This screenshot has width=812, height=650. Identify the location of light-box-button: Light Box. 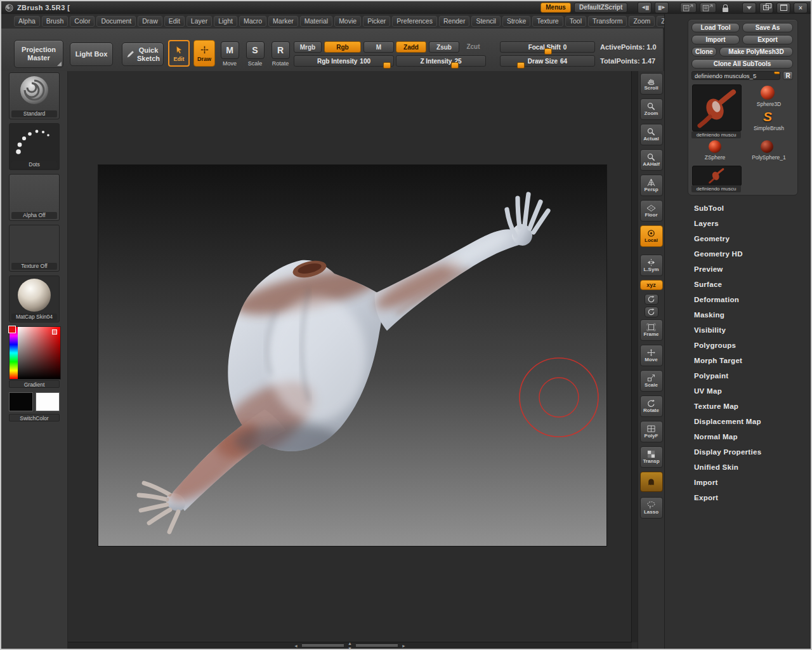
(91, 55).